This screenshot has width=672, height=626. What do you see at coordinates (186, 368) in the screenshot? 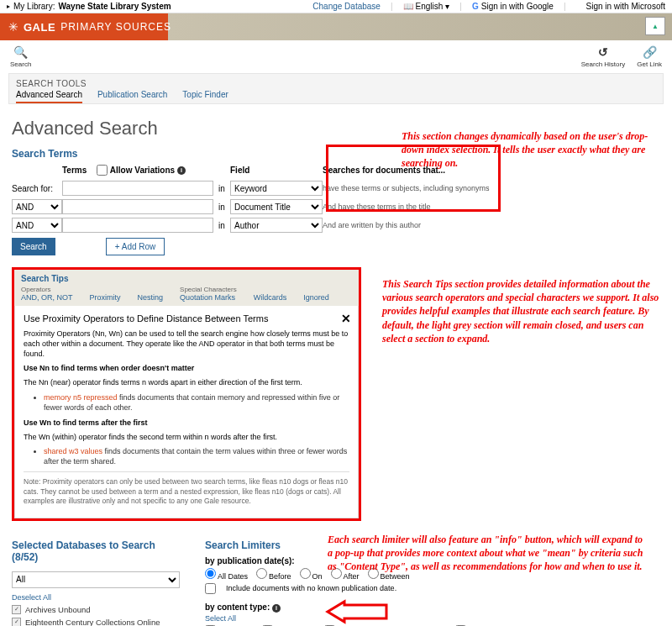
I see `tips-sub1: Use Nn to find terms when order doesn't …` at bounding box center [186, 368].